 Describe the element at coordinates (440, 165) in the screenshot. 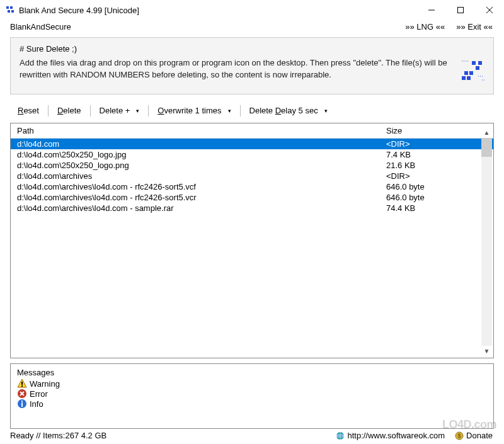

I see `cell-size: 21.6 KB` at that location.